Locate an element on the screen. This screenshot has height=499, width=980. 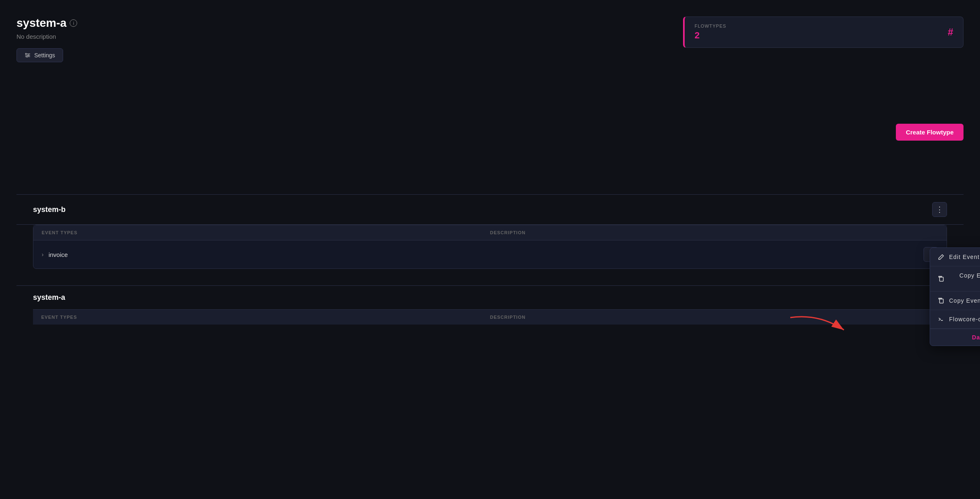
terminal-icon is located at coordinates (941, 319).